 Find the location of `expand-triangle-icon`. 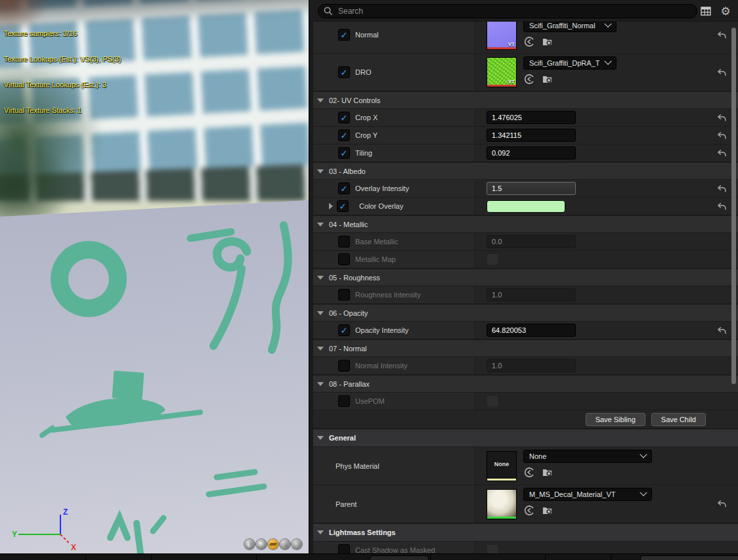

expand-triangle-icon is located at coordinates (331, 206).